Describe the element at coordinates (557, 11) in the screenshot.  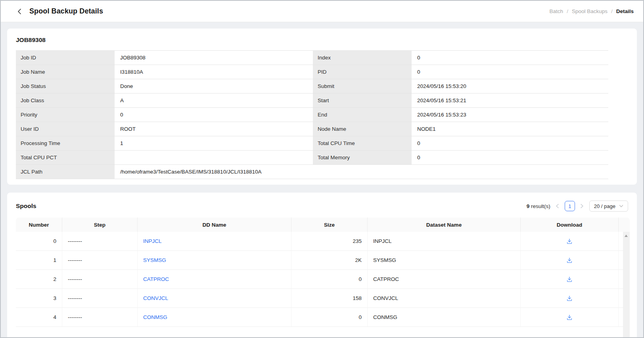
I see `breadcrumb-batch: Batch` at that location.